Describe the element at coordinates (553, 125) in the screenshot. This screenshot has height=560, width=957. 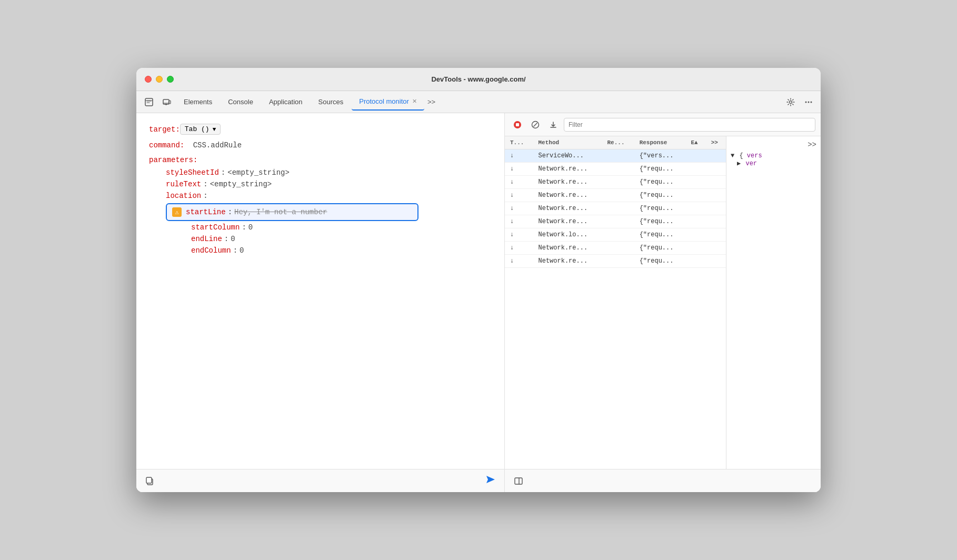
I see `download-icon` at that location.